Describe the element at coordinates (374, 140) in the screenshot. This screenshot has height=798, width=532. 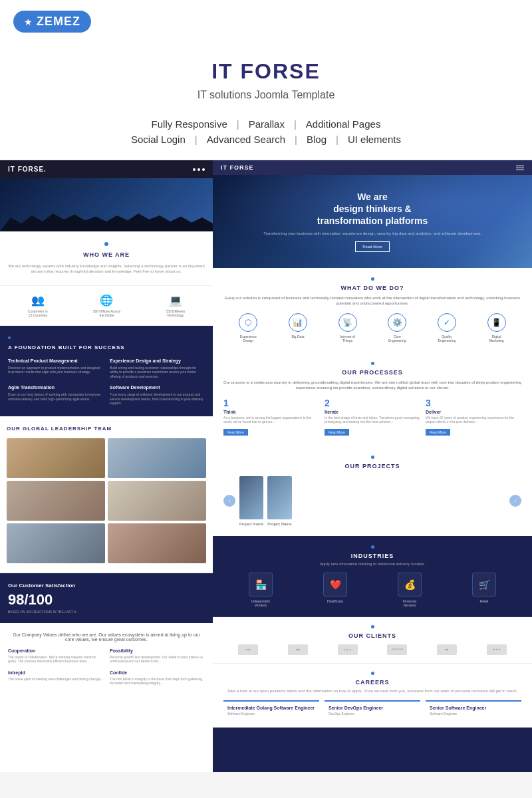
I see `feature-ui-elements: UI elements` at that location.